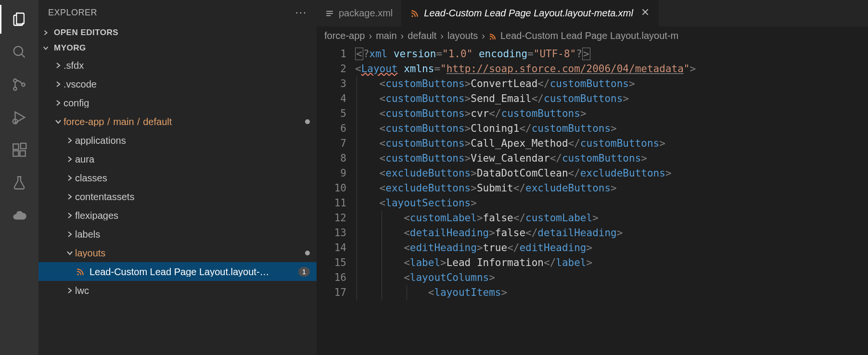 This screenshot has width=868, height=355. What do you see at coordinates (463, 36) in the screenshot?
I see `breadcrumb-seg: layouts` at bounding box center [463, 36].